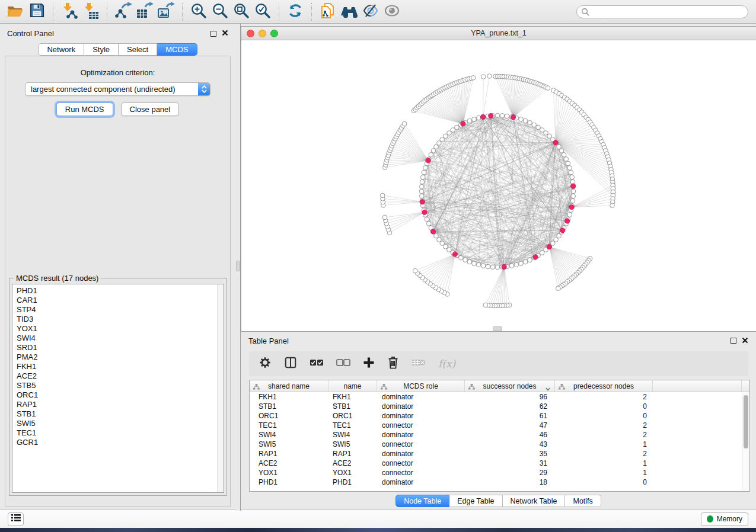 The width and height of the screenshot is (756, 532). Describe the element at coordinates (166, 12) in the screenshot. I see `export-image-button` at that location.